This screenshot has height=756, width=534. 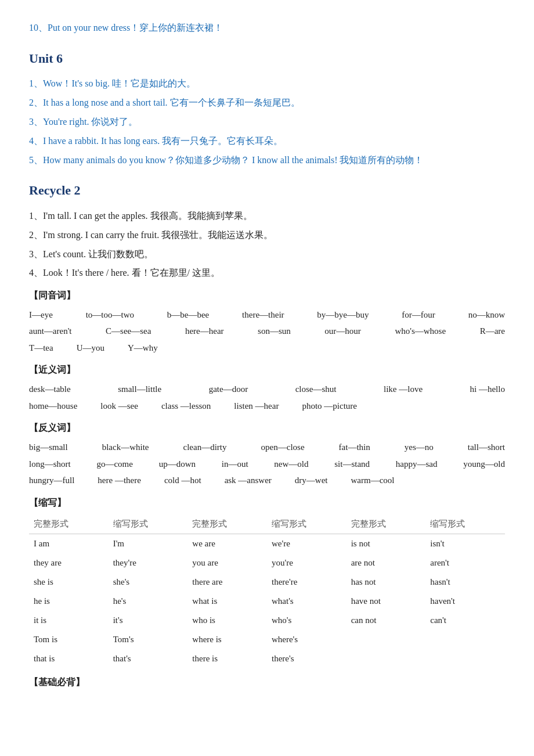 What do you see at coordinates (267, 59) in the screenshot?
I see `unit6-title: Unit 6` at bounding box center [267, 59].